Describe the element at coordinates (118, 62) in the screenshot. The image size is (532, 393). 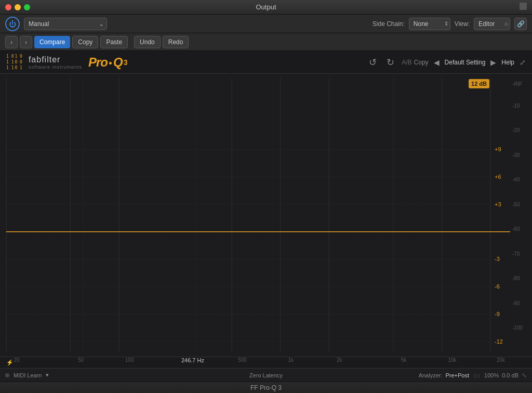
I see `proq-q: Q` at that location.